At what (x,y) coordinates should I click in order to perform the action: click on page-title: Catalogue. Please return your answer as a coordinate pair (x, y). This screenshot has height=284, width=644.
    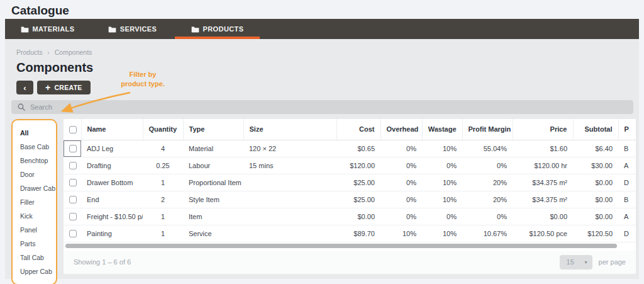
    Looking at the image, I should click on (322, 9).